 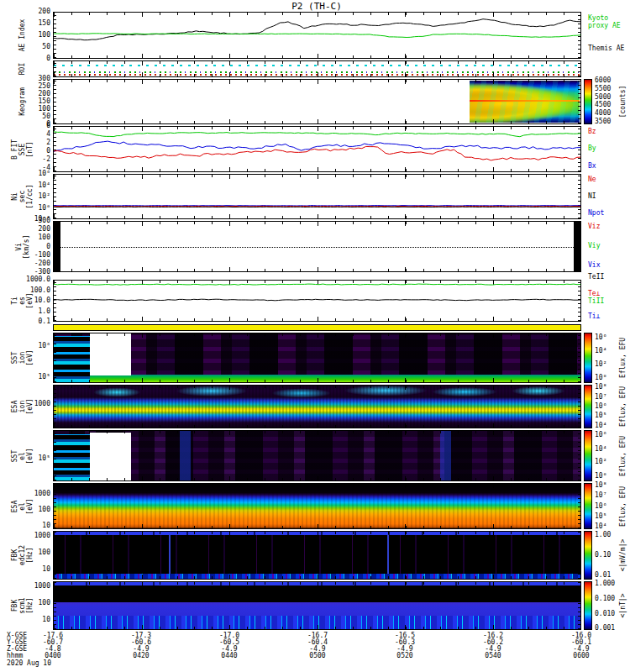 I want to click on ytick-sst_ion: 10⁵, so click(x=25, y=377).